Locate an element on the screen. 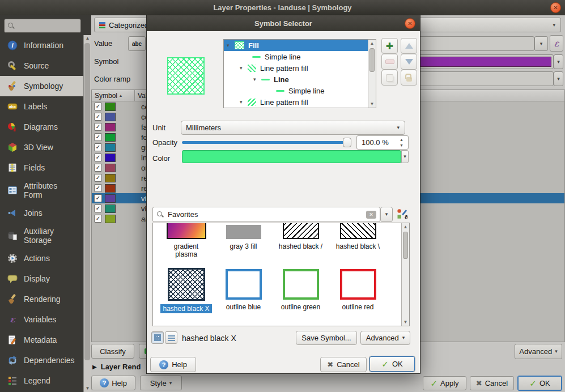 The height and width of the screenshot is (392, 565). sidebar-item-display: Display is located at coordinates (42, 279).